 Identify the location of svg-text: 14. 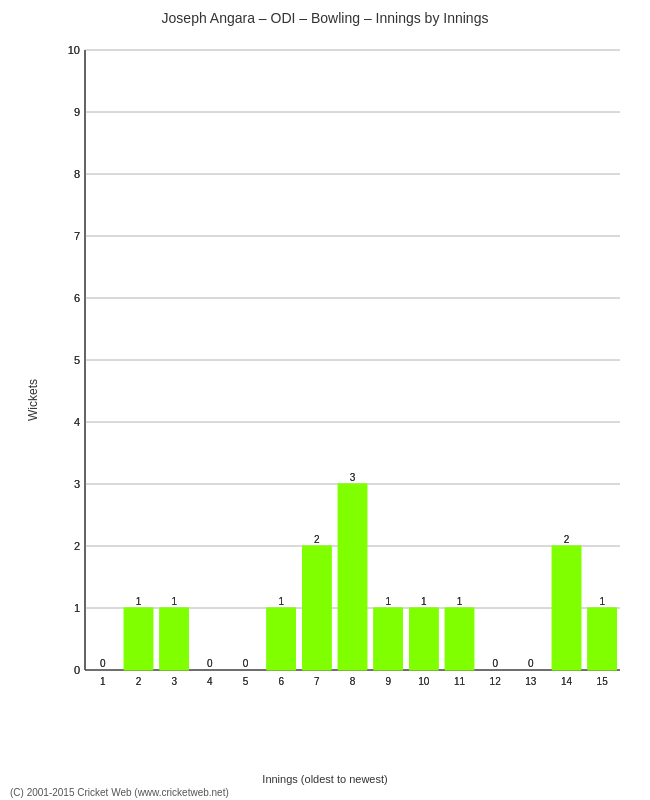
(567, 682).